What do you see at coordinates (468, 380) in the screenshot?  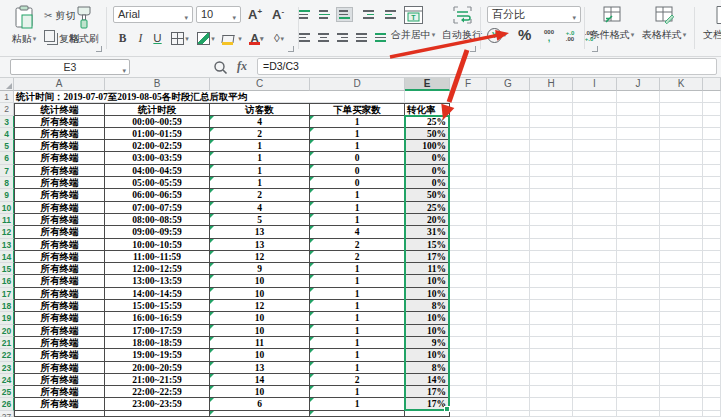 I see `cell-F24` at bounding box center [468, 380].